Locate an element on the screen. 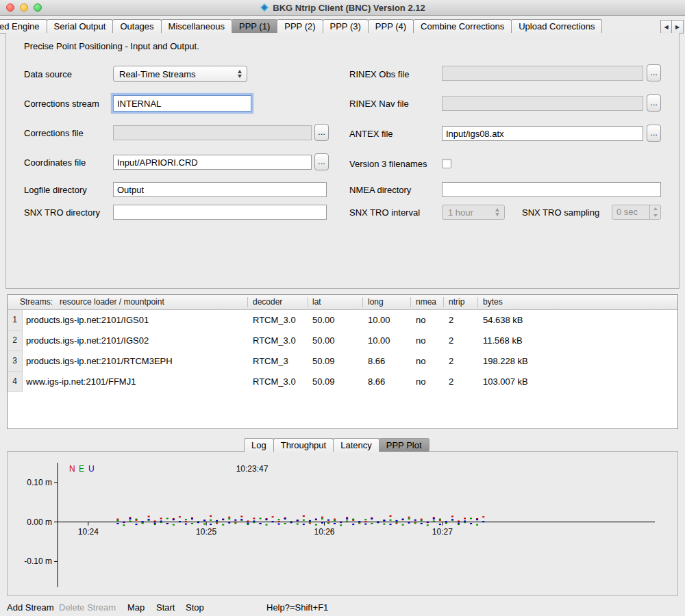 The height and width of the screenshot is (616, 685). rinex-obs-browse-button: ... is located at coordinates (653, 73).